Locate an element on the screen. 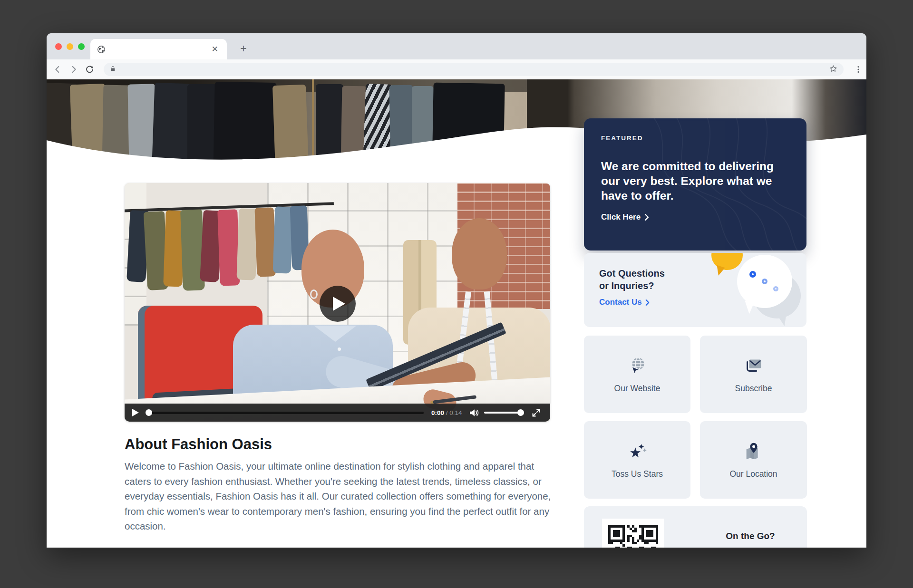 This screenshot has width=913, height=588. seek-bar is located at coordinates (284, 413).